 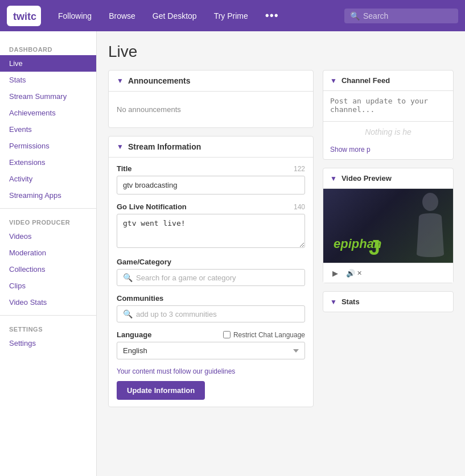 I want to click on no-announcements-text: No announcements, so click(x=211, y=109).